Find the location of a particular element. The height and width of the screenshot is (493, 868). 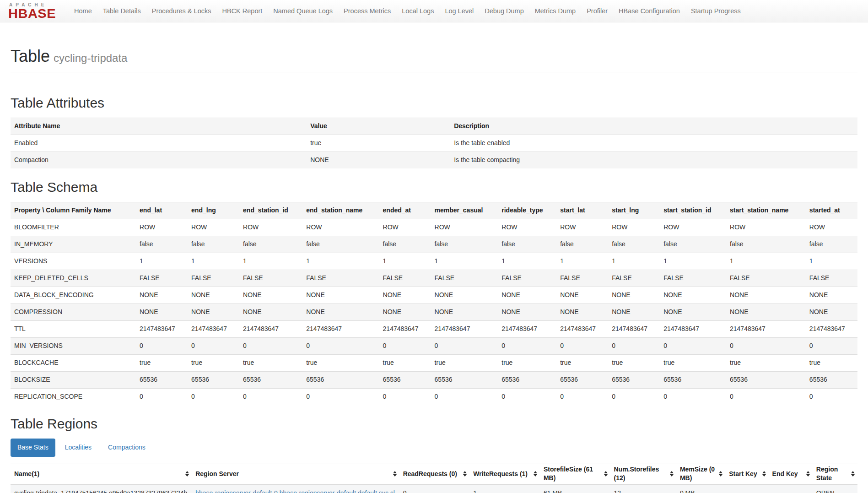

nav-link-home: Home is located at coordinates (83, 11).